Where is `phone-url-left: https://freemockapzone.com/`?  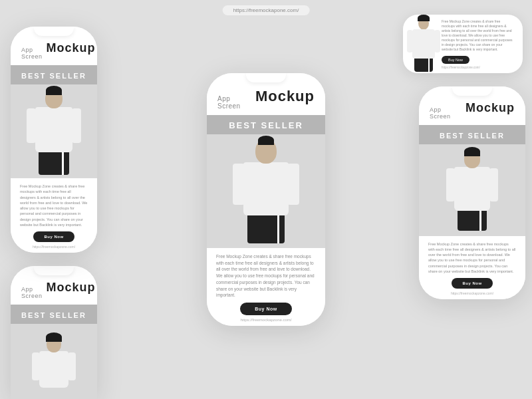 phone-url-left: https://freemockapzone.com/ is located at coordinates (54, 247).